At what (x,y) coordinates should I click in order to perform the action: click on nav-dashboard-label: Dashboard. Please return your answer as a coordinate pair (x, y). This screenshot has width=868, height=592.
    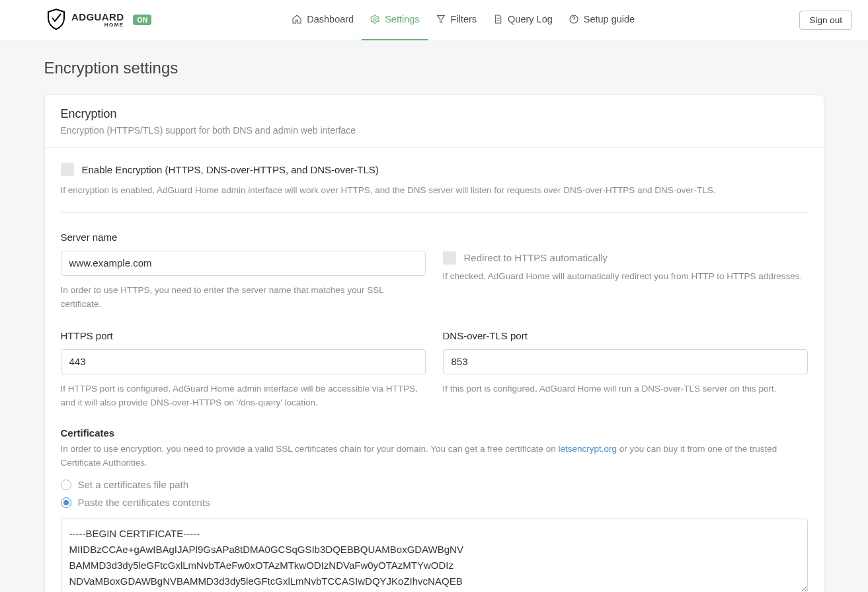
    Looking at the image, I should click on (331, 19).